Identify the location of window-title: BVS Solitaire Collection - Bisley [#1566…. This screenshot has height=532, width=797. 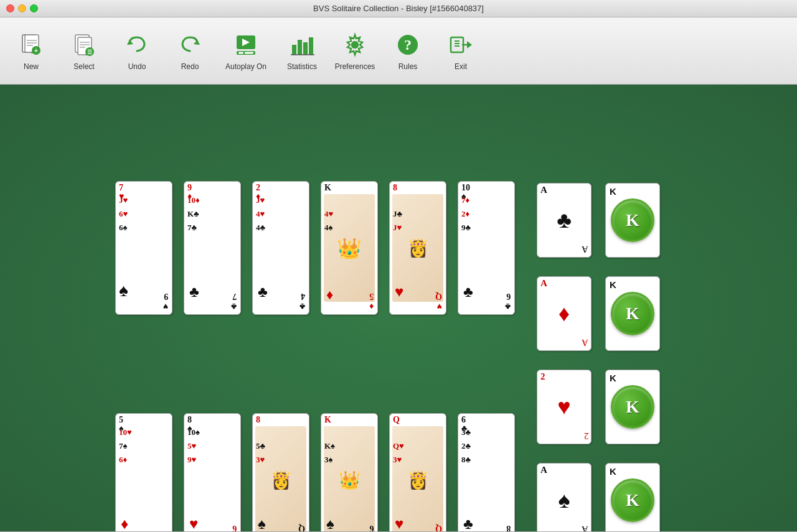
(398, 9).